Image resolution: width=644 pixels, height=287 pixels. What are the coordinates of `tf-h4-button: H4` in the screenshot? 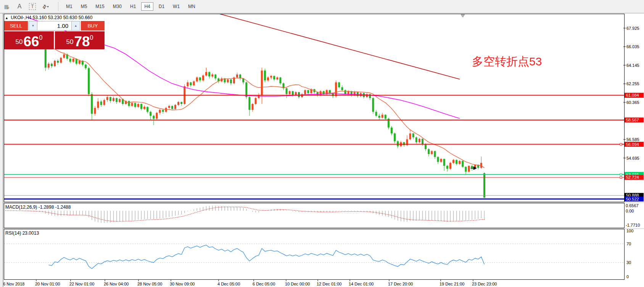 It's located at (147, 6).